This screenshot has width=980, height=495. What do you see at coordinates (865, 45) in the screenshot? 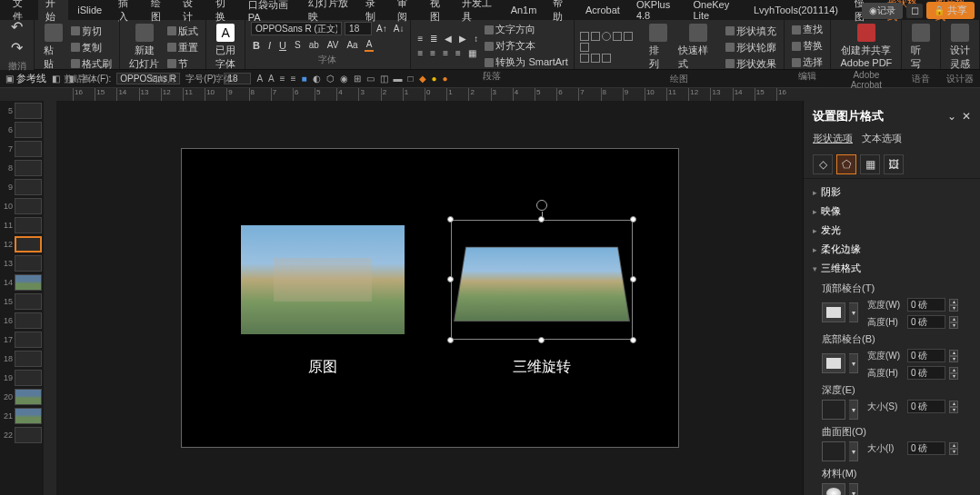
I see `adobe-pdf-button: 创建并共享 Adobe PDF` at bounding box center [865, 45].